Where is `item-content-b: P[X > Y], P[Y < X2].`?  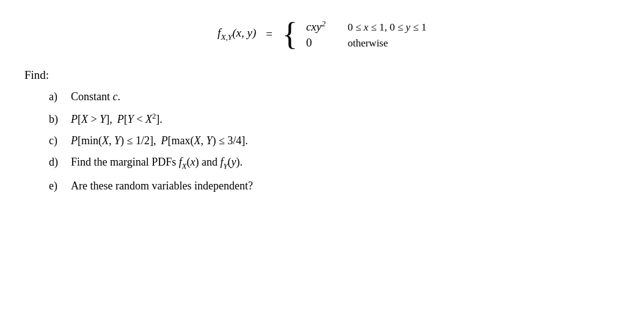
item-content-b: P[X > Y], P[Y < X2]. is located at coordinates (117, 119).